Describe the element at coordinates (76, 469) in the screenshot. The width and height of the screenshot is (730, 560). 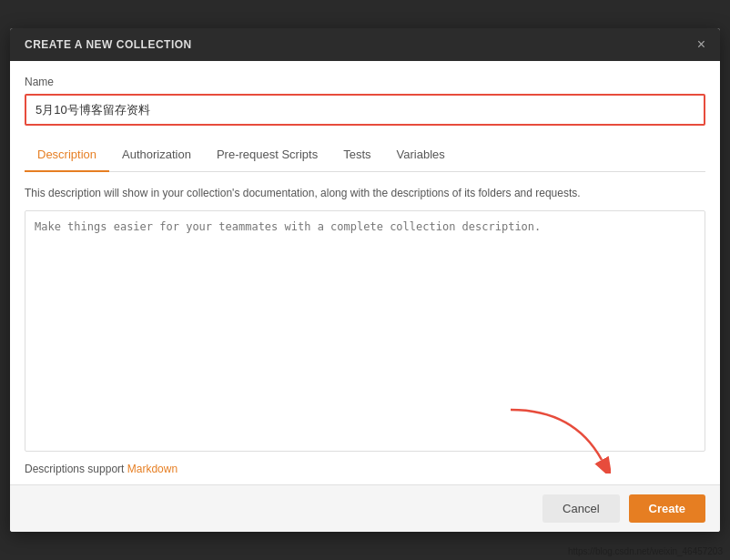
I see `markdown-label: Descriptions support` at that location.